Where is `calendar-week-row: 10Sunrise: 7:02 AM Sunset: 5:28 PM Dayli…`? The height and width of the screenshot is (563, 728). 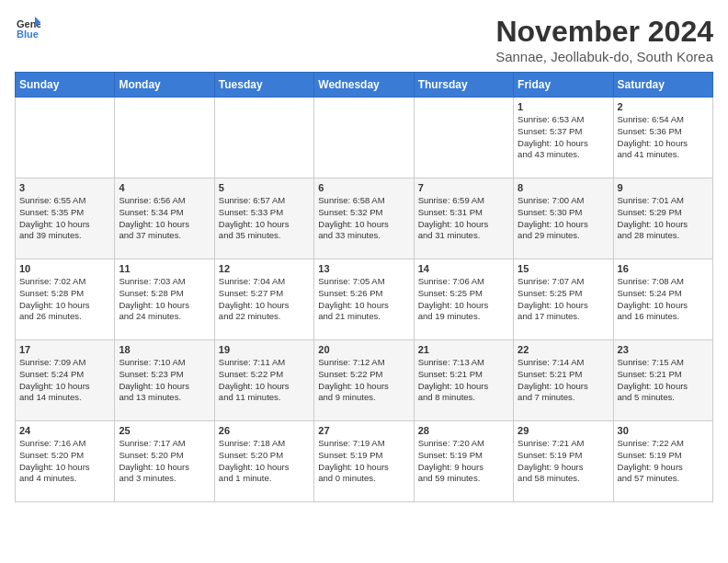
calendar-week-row: 10Sunrise: 7:02 AM Sunset: 5:28 PM Dayli… is located at coordinates (364, 300).